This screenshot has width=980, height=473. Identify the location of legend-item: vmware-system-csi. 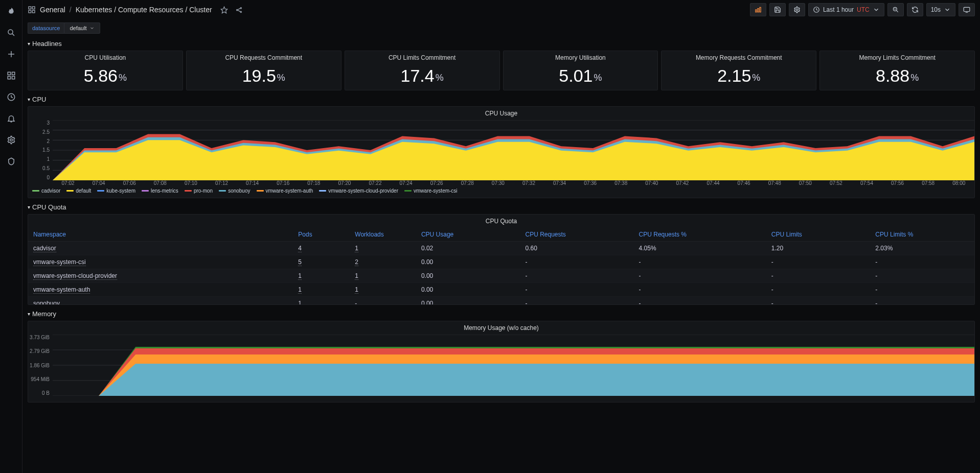
(431, 191).